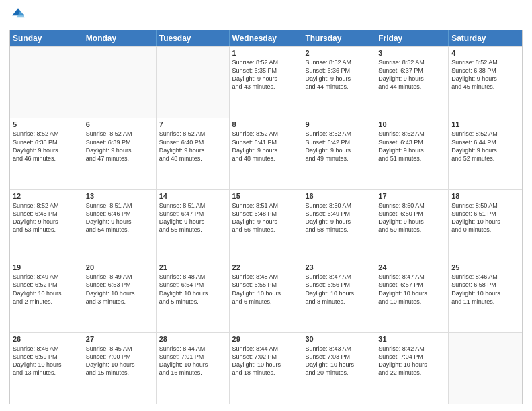 This screenshot has width=532, height=411. I want to click on day-number: 18, so click(485, 196).